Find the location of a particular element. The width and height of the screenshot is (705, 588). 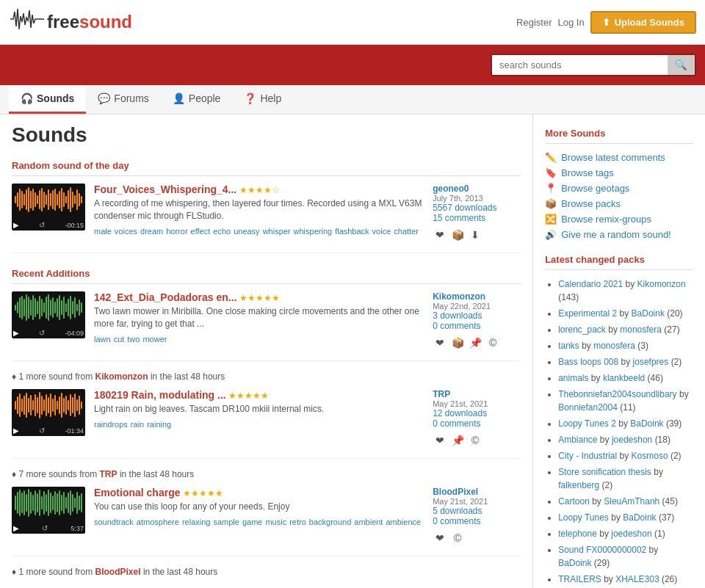

pack-name-link: tanks is located at coordinates (568, 346).